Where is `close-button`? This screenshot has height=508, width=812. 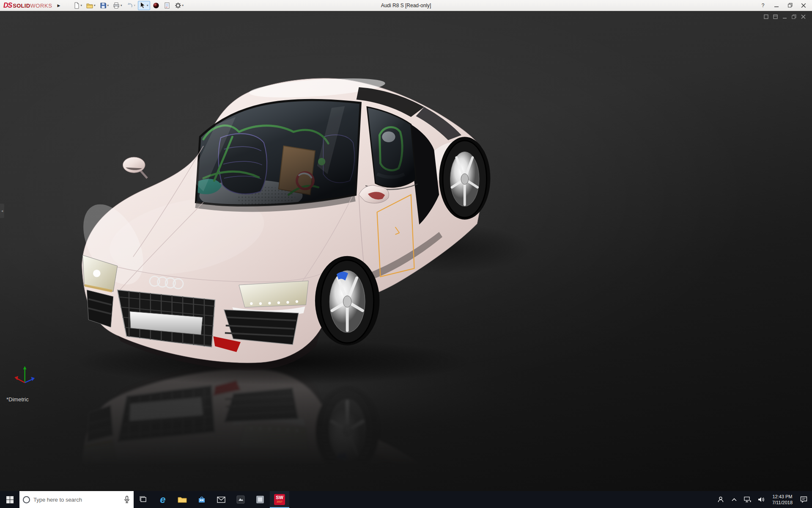
close-button is located at coordinates (804, 6).